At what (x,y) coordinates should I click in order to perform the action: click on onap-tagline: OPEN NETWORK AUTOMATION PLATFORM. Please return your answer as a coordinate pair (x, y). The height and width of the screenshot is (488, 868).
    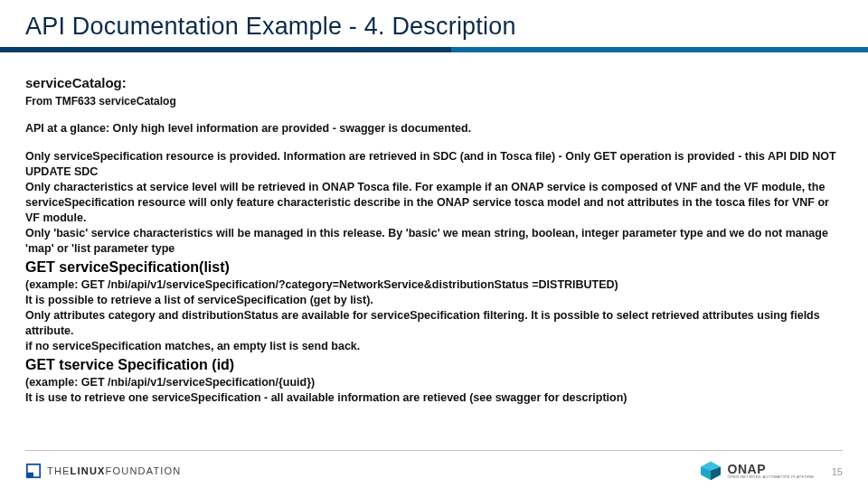
    Looking at the image, I should click on (770, 477).